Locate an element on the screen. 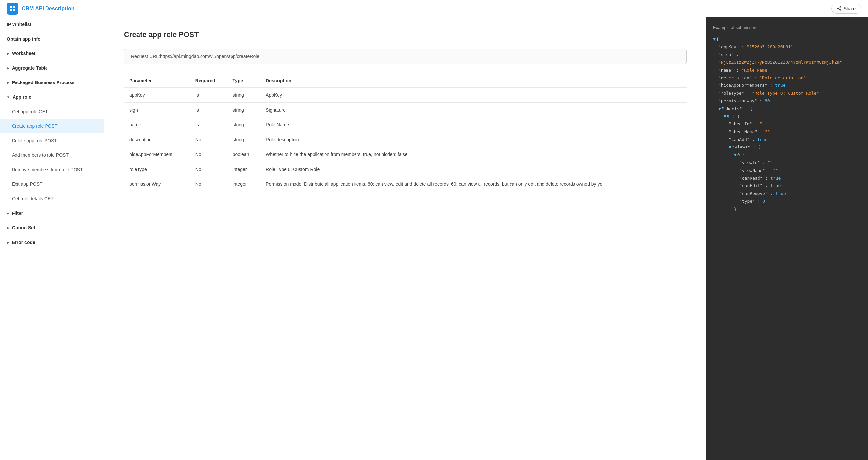 The width and height of the screenshot is (868, 460). sidebar-group-option-set: Option Set is located at coordinates (52, 228).